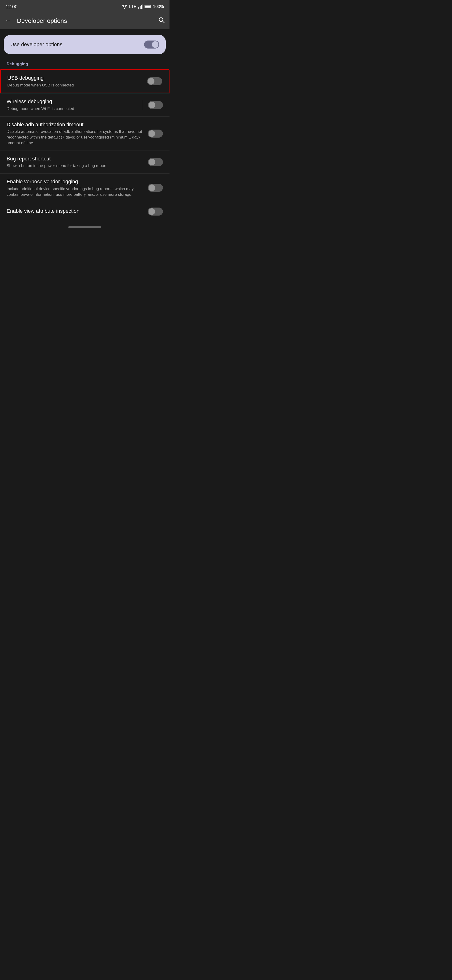 Image resolution: width=452 pixels, height=980 pixels. What do you see at coordinates (85, 162) in the screenshot?
I see `bug-report-item: Bug report shortcut Show a button in the…` at bounding box center [85, 162].